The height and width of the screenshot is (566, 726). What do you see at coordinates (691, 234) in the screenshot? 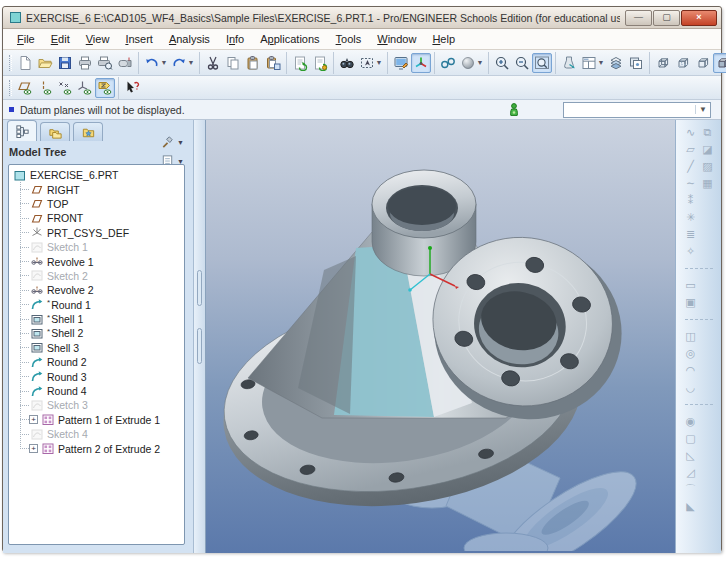
I see `analysis-tool-button: ≣` at bounding box center [691, 234].